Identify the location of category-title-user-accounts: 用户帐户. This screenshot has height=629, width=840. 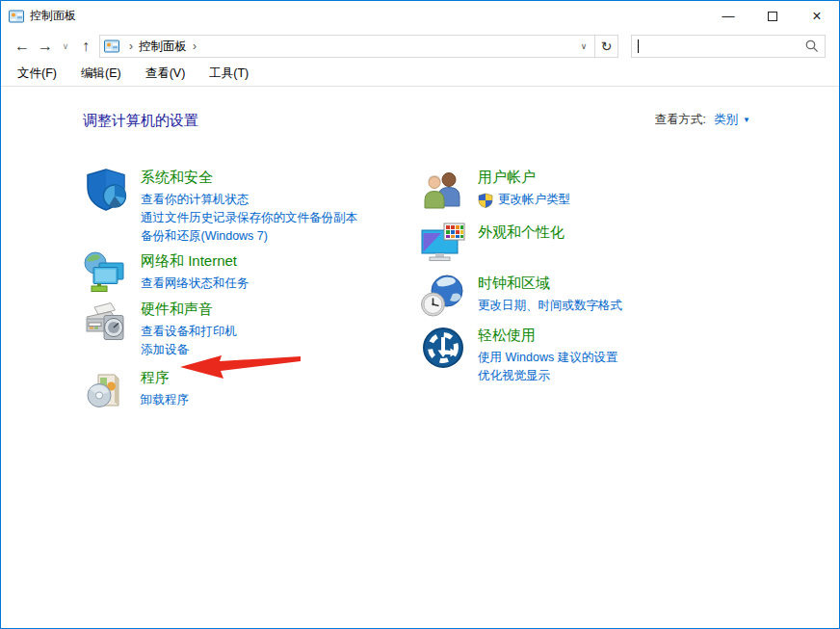
(507, 177).